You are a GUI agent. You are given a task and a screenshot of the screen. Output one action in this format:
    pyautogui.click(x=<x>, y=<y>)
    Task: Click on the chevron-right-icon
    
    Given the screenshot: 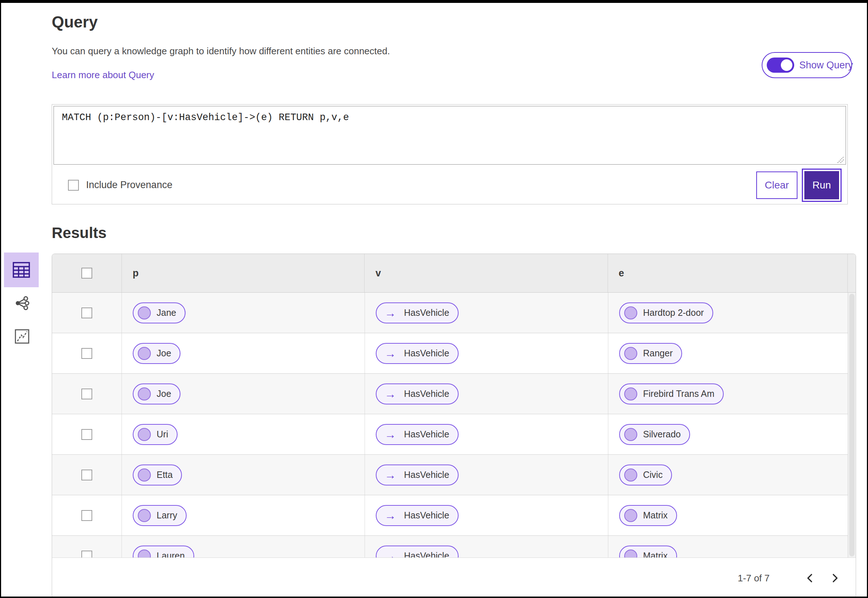 What is the action you would take?
    pyautogui.click(x=835, y=578)
    